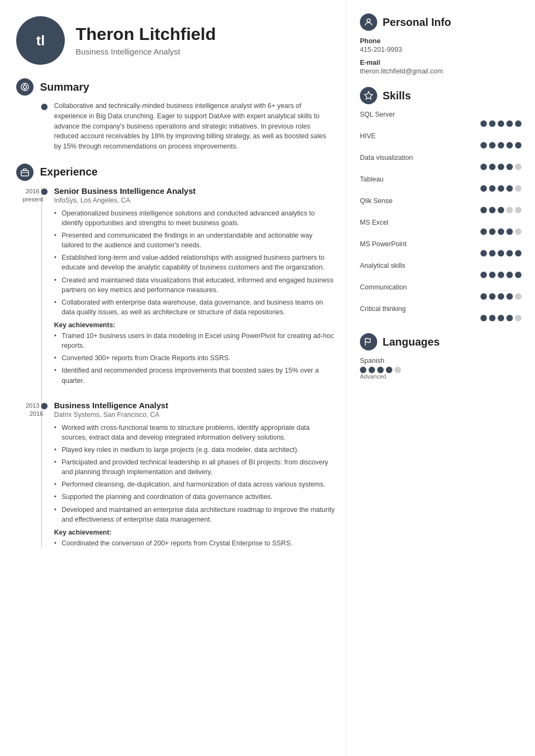 Image resolution: width=535 pixels, height=756 pixels. I want to click on list-item: Established long-term and value-added re…, so click(195, 262).